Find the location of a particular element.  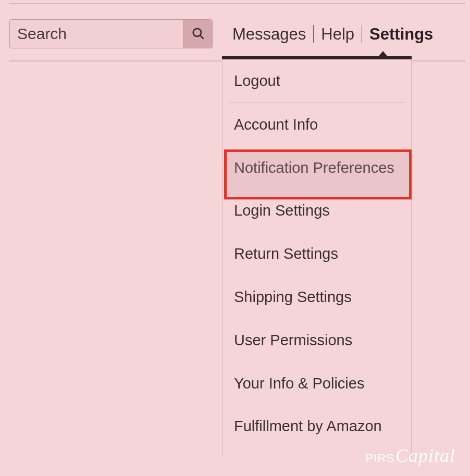

menu-item-user-permissions: User Permissions is located at coordinates (317, 341).